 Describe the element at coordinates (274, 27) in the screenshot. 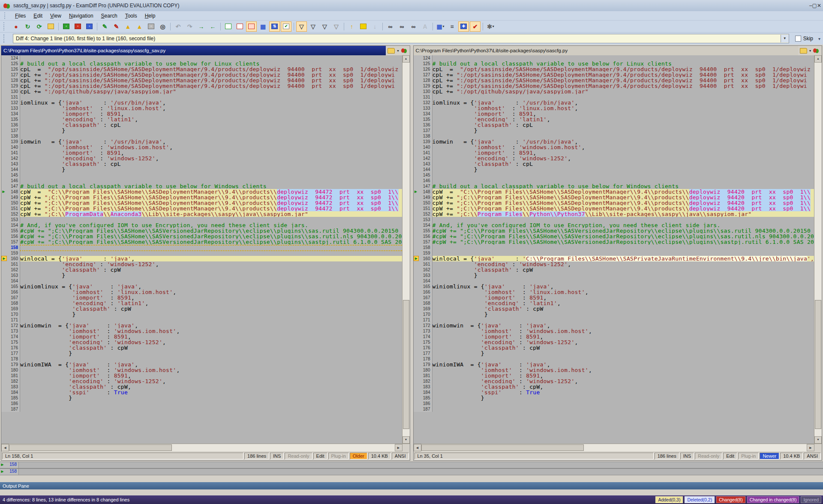

I see `synchronize-scrolling-icon: ⇅` at that location.